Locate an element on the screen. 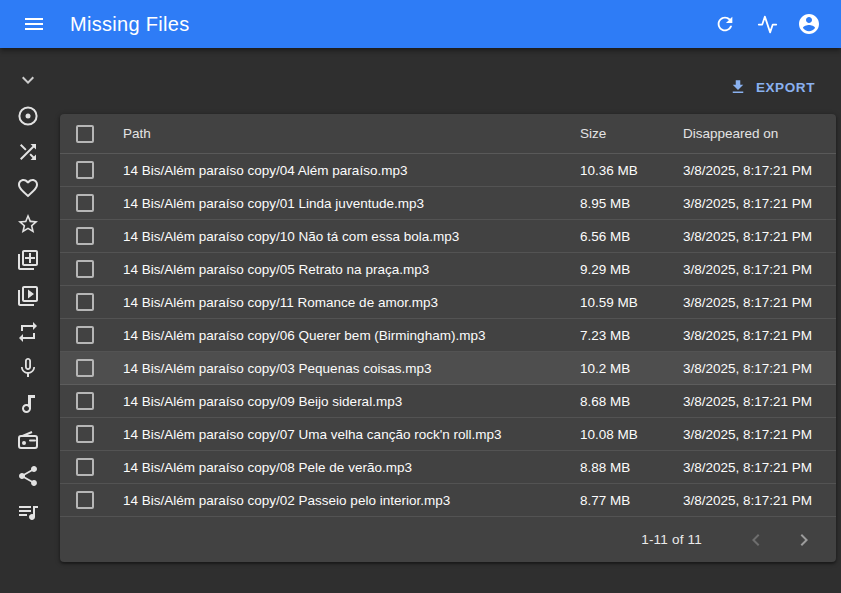 This screenshot has width=841, height=593. heart-icon is located at coordinates (28, 188).